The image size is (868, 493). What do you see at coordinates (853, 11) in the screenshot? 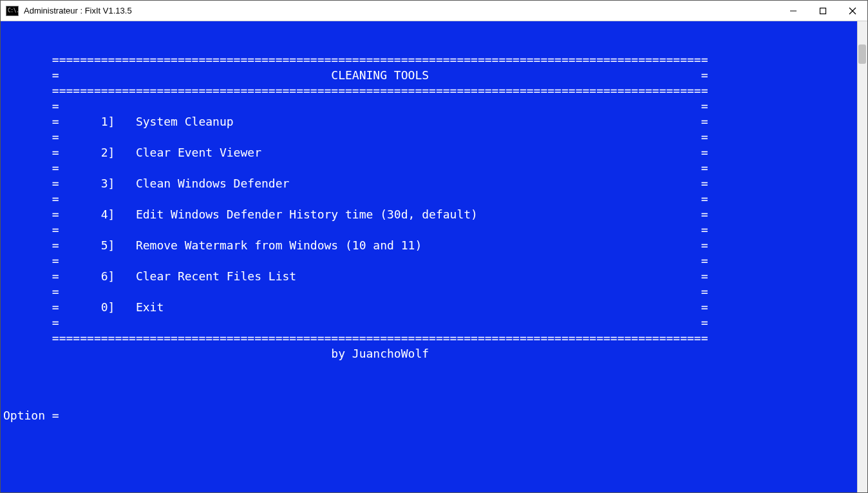
I see `close-icon` at bounding box center [853, 11].